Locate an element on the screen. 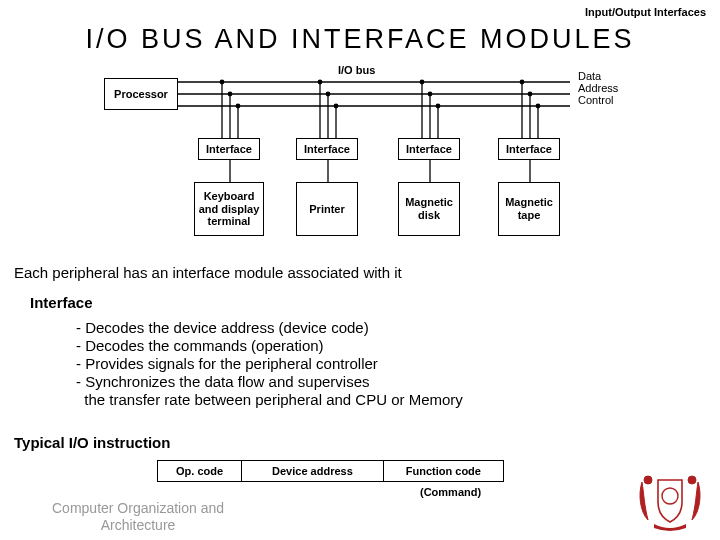 Image resolution: width=720 pixels, height=540 pixels. intro-text: Each peripheral has an interface module … is located at coordinates (208, 272).